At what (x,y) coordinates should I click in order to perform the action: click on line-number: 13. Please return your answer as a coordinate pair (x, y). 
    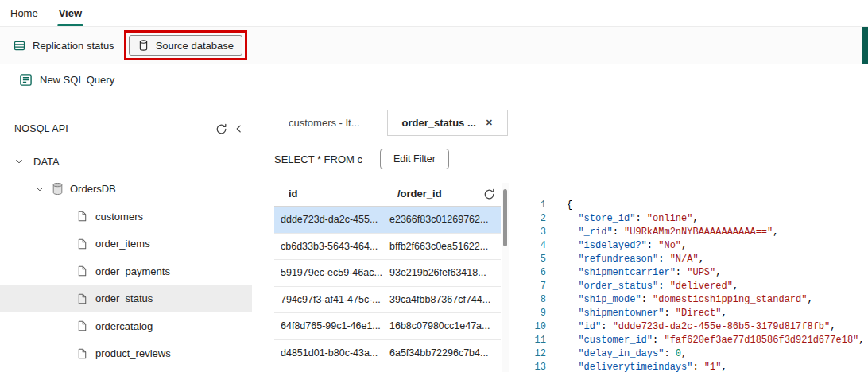
    Looking at the image, I should click on (541, 366).